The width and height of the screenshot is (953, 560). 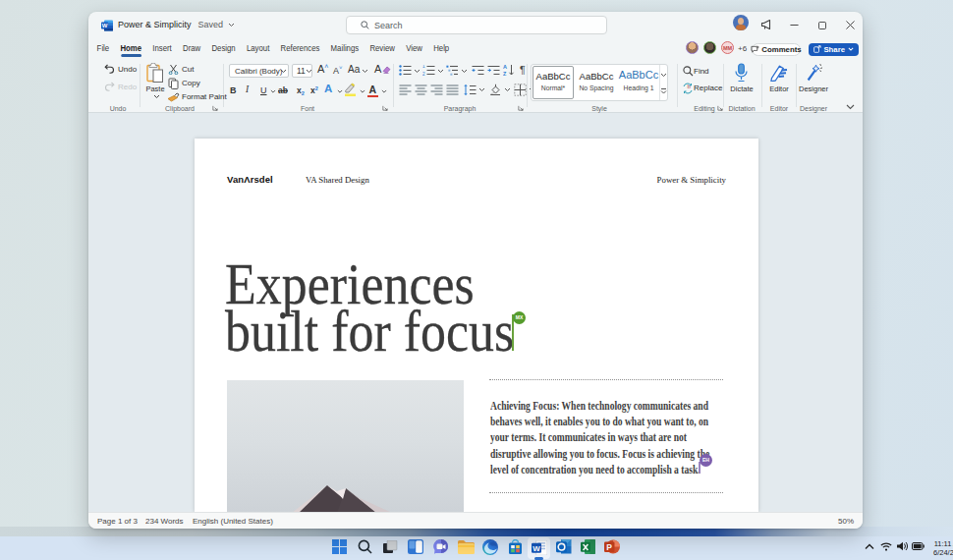 What do you see at coordinates (424, 74) in the screenshot?
I see `svg-text: 2` at bounding box center [424, 74].